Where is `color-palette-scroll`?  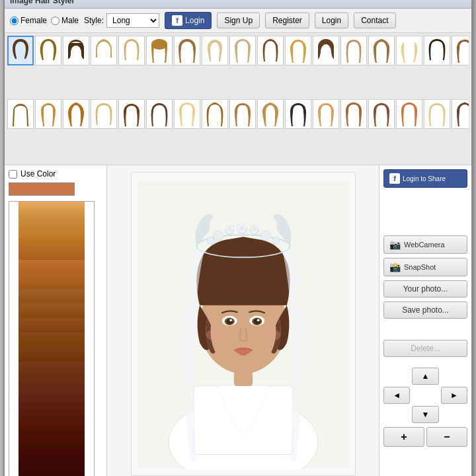
color-palette-scroll is located at coordinates (52, 338).